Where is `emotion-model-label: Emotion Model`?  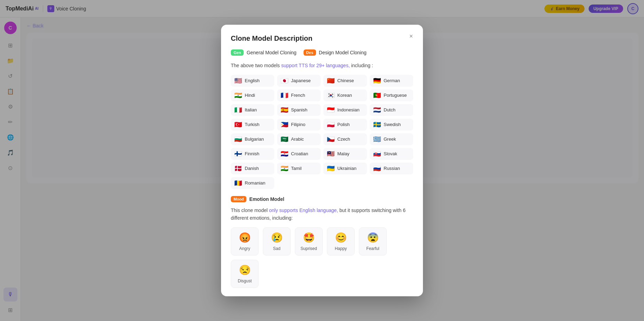 emotion-model-label: Emotion Model is located at coordinates (267, 199).